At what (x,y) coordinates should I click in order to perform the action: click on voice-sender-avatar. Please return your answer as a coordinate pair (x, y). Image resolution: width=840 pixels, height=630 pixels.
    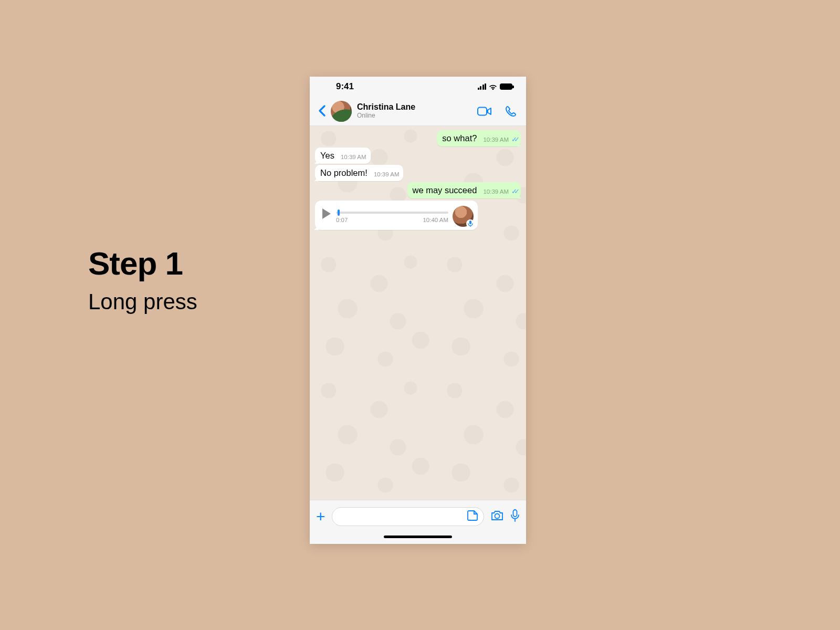
    Looking at the image, I should click on (463, 216).